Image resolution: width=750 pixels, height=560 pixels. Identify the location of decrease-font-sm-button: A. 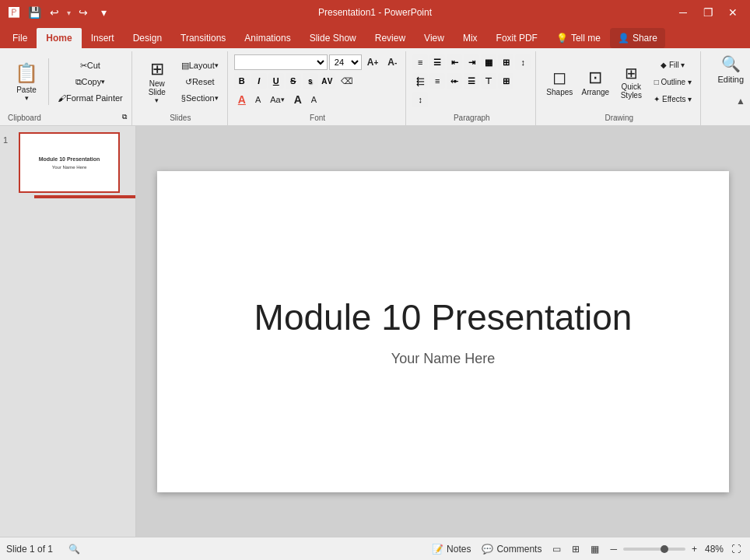
(314, 100).